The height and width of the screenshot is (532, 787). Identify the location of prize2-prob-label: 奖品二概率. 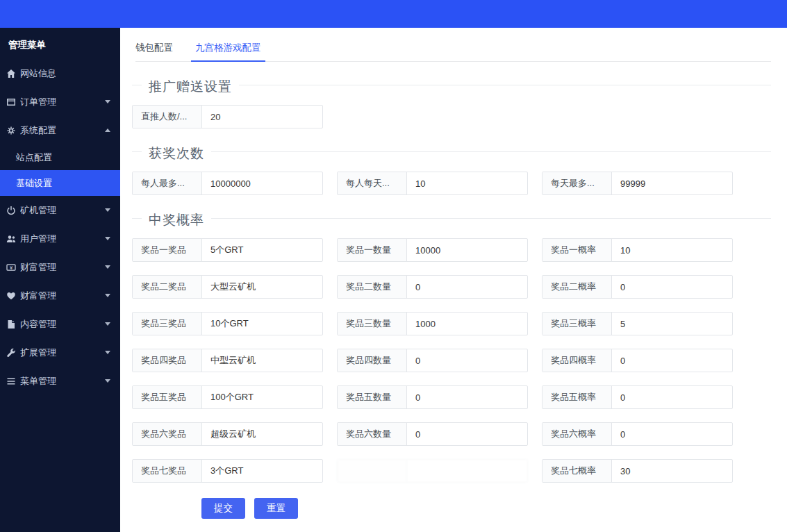
(577, 287).